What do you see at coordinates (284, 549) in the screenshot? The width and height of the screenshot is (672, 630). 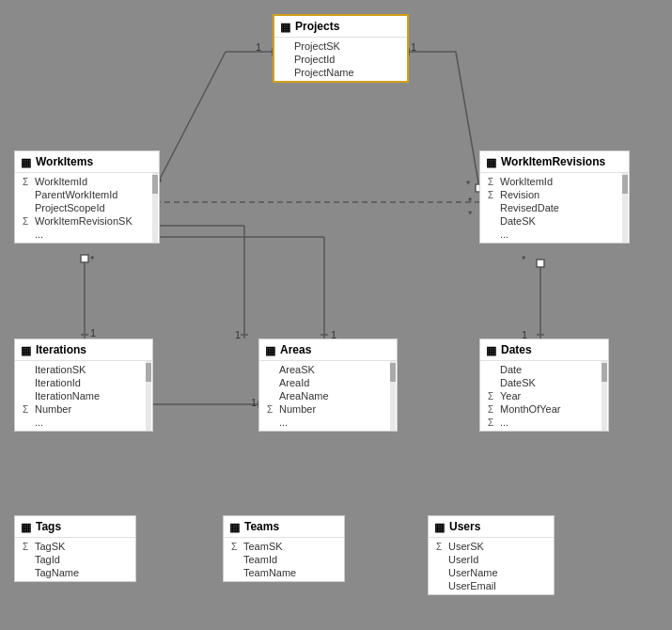 I see `table-teams: ▦ Teams Σ TeamSK TeamId TeamName` at bounding box center [284, 549].